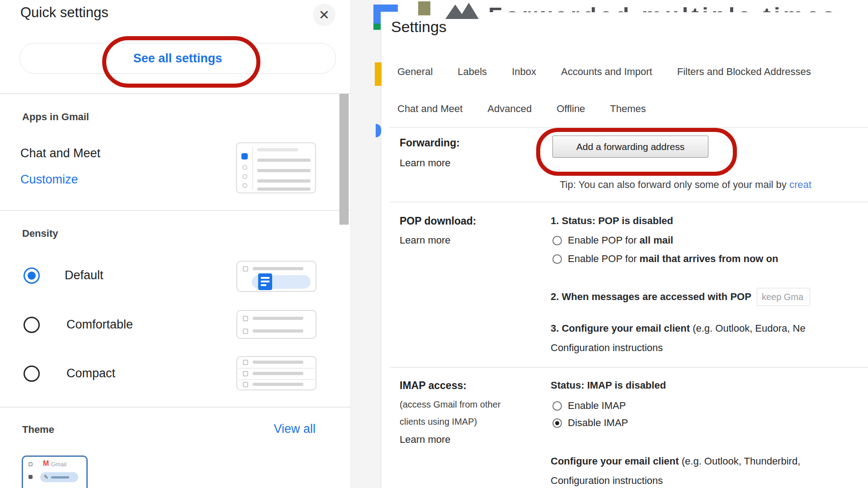  I want to click on disable-imap-label: Disable IMAP, so click(598, 423).